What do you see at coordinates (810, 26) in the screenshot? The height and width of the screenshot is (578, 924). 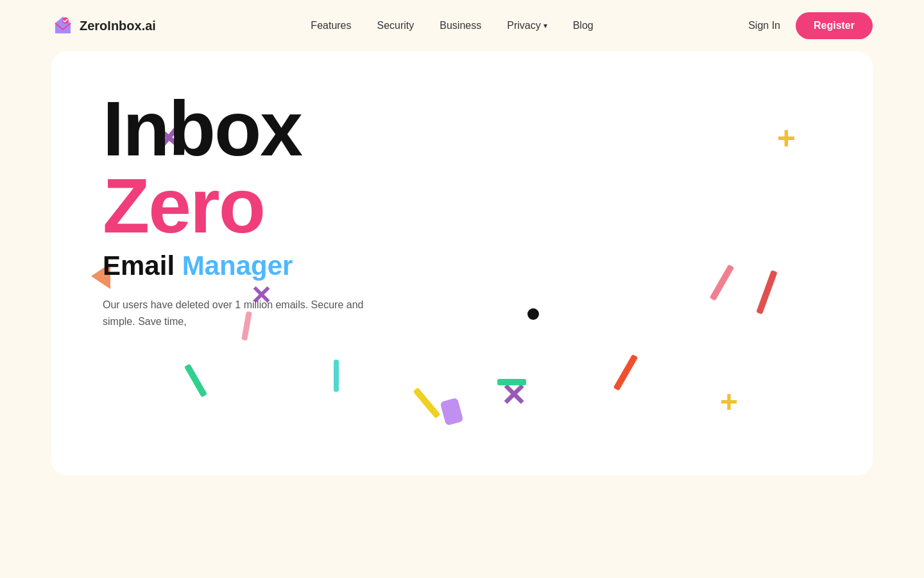 I see `nav-right: Sign In Register` at bounding box center [810, 26].